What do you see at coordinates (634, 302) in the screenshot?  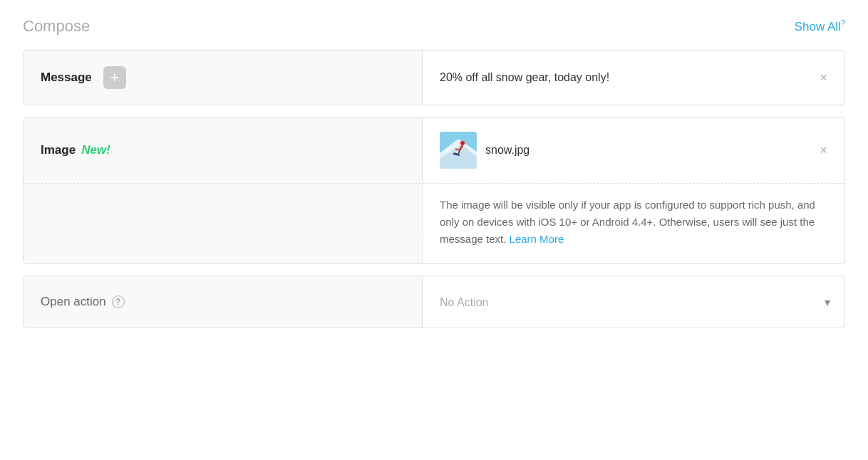 I see `open-action-value-cell: No Action Open URL Deep Link Custom ▾` at bounding box center [634, 302].